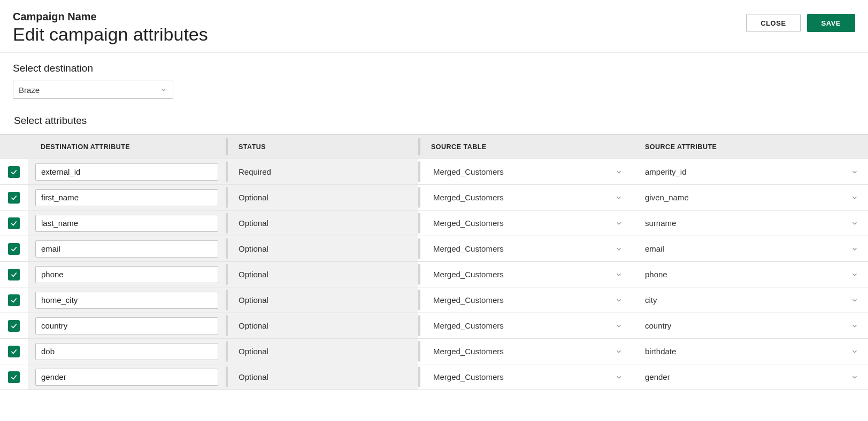 This screenshot has width=868, height=421. I want to click on th-destination-attribute: DESTINATION ATTRIBUTE, so click(127, 146).